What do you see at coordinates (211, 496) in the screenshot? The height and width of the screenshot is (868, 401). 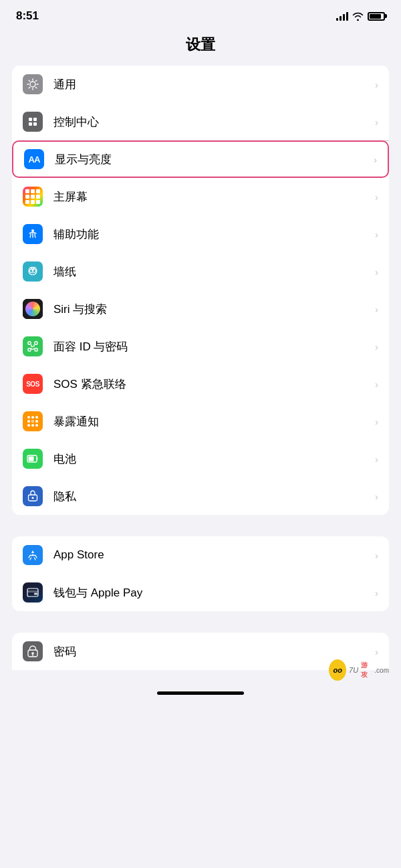 I see `privacy-label: 隐私` at bounding box center [211, 496].